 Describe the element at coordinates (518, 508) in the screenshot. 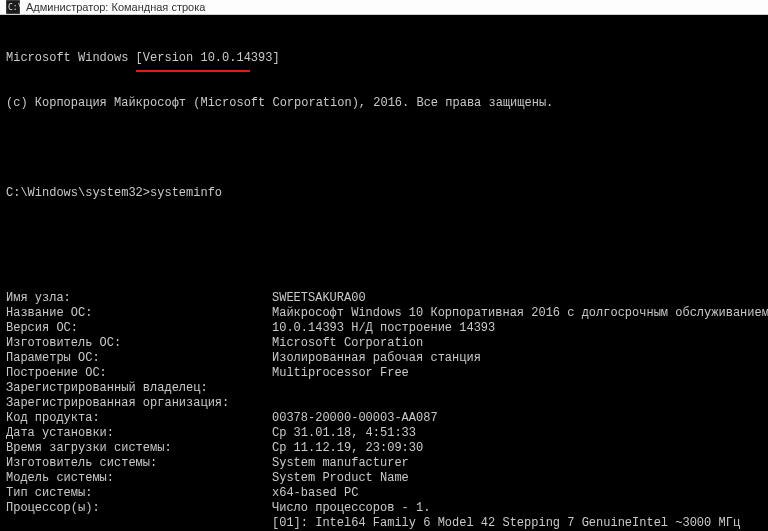

I see `info-value: Число процессоров - 1.` at that location.